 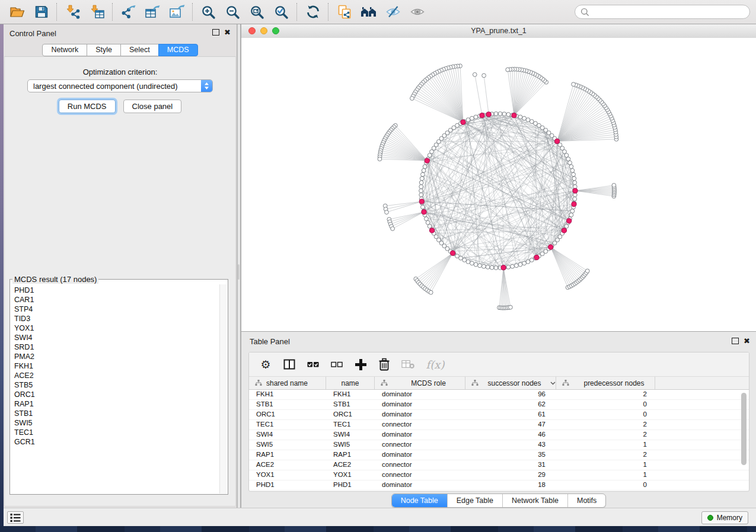 What do you see at coordinates (15, 518) in the screenshot?
I see `task-history-button` at bounding box center [15, 518].